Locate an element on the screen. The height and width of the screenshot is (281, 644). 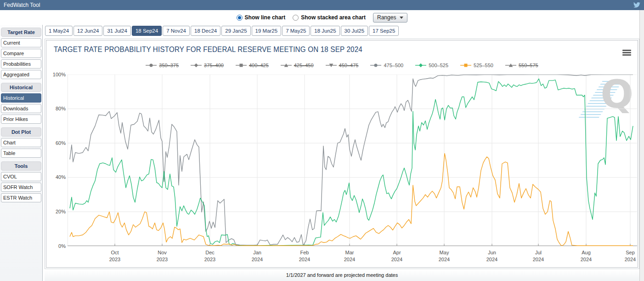
sidebar-item-table: Table is located at coordinates (21, 153).